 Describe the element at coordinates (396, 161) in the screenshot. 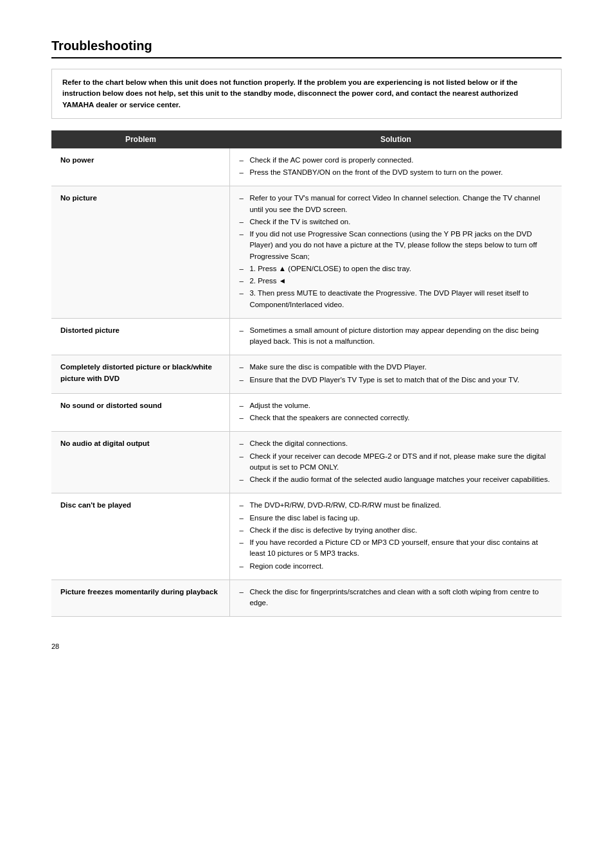

I see `solution-item: Check if the AC power cord is properly c…` at that location.